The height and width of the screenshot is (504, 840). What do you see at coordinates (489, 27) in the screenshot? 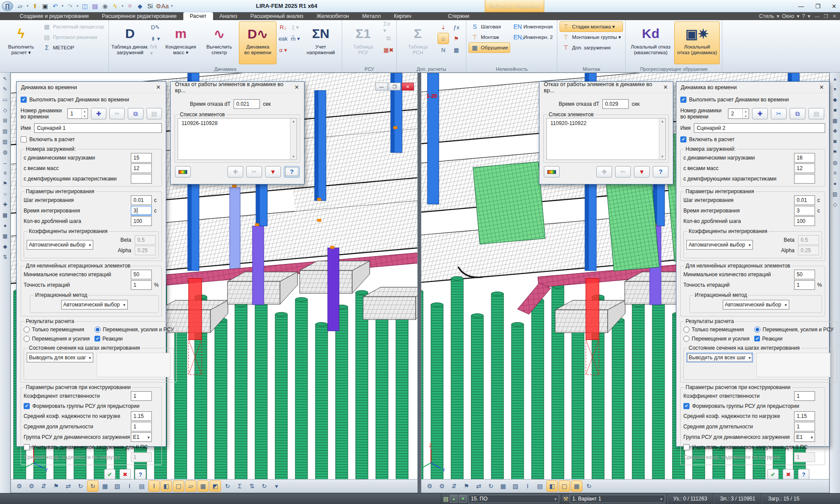
I see `stepwise-button: SШаговая` at bounding box center [489, 27].